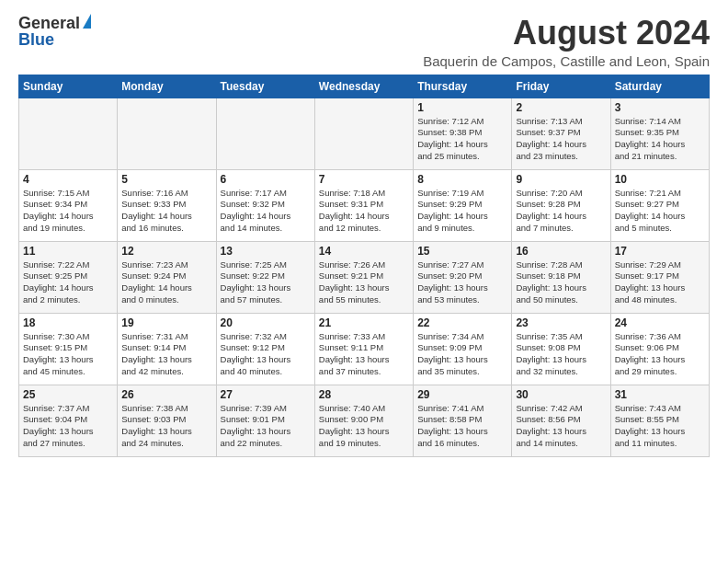 The width and height of the screenshot is (728, 563). Describe the element at coordinates (462, 283) in the screenshot. I see `day-info: Sunrise: 7:27 AM Sunset: 9:20 PM Dayligh…` at that location.